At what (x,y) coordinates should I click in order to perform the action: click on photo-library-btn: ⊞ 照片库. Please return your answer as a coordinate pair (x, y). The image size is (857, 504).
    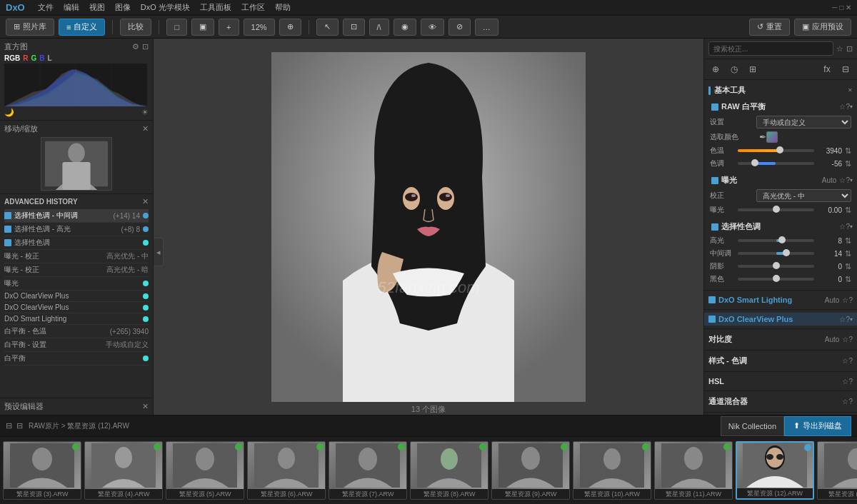
    Looking at the image, I should click on (30, 27).